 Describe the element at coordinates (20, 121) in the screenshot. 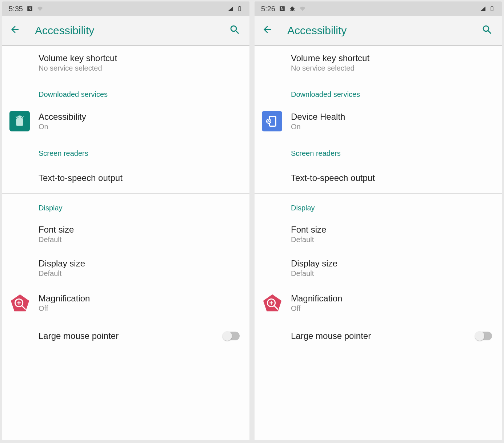

I see `android-app-icon` at that location.